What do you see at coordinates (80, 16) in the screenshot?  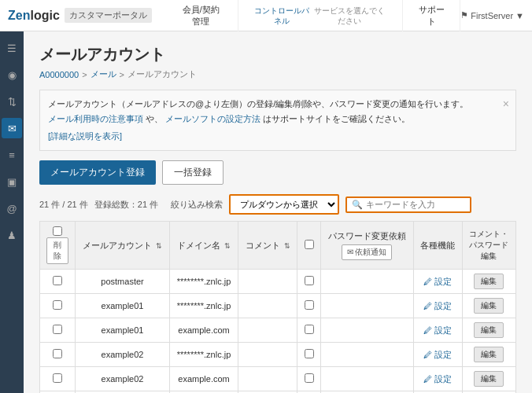 I see `logo: Zenlogic カスタマーポータル` at bounding box center [80, 16].